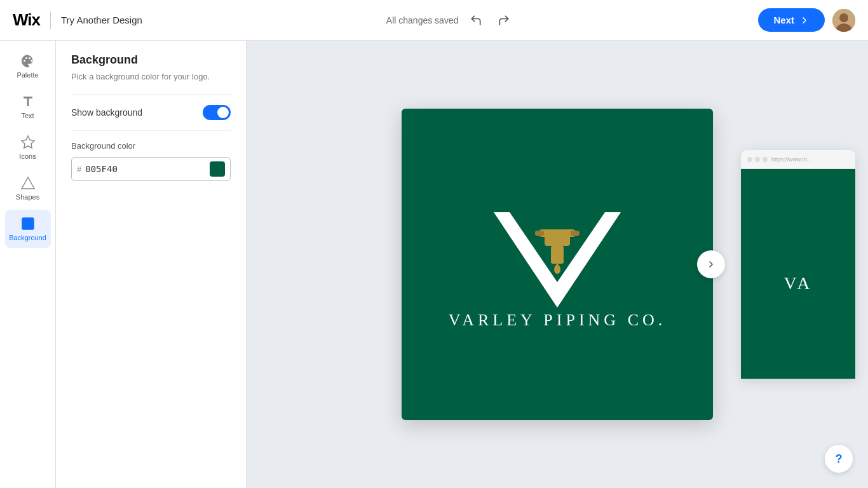 The width and height of the screenshot is (868, 488). What do you see at coordinates (844, 20) in the screenshot?
I see `avatar` at bounding box center [844, 20].